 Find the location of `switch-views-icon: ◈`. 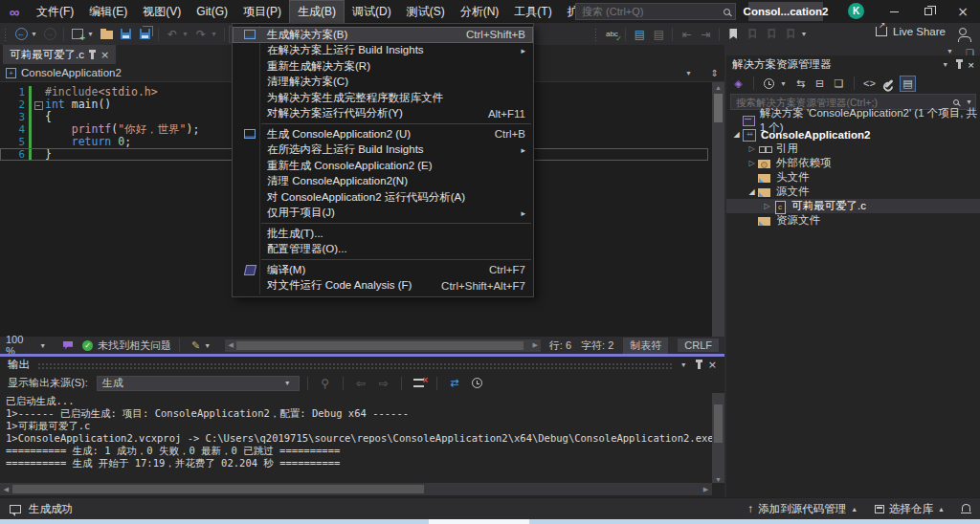

switch-views-icon: ◈ is located at coordinates (739, 84).